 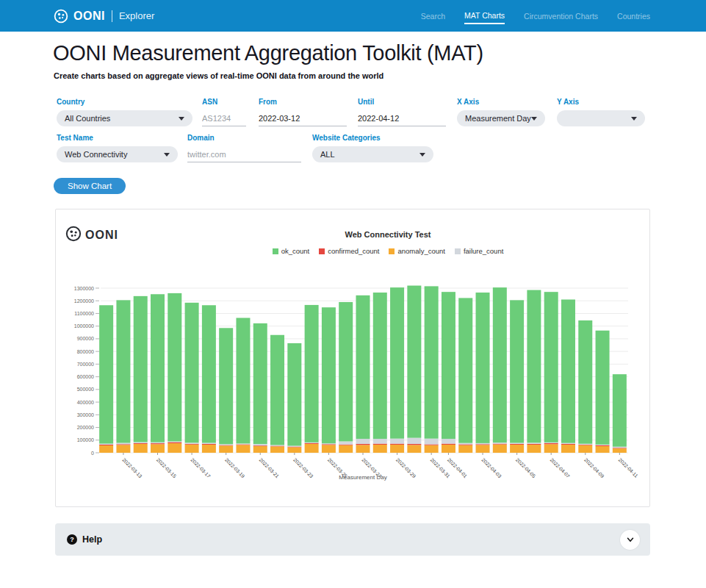 What do you see at coordinates (244, 154) in the screenshot?
I see `domain-input` at bounding box center [244, 154].